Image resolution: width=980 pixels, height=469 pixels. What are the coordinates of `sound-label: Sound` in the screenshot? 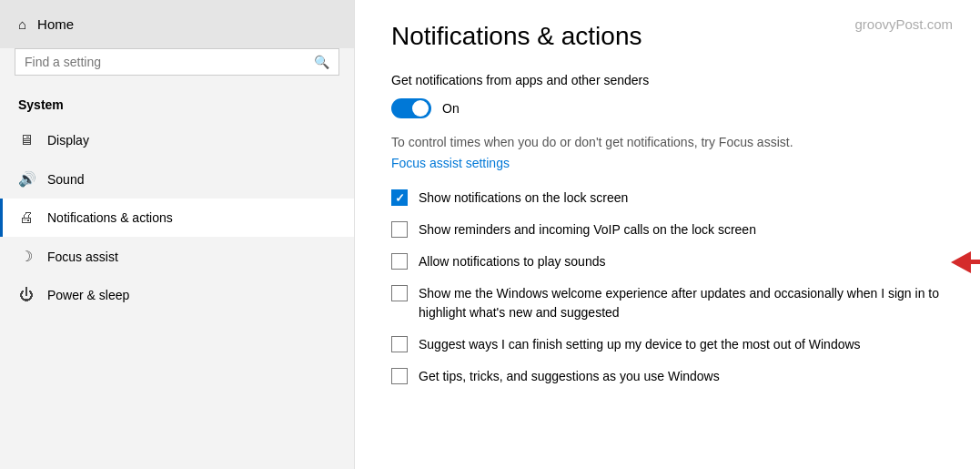 It's located at (66, 179).